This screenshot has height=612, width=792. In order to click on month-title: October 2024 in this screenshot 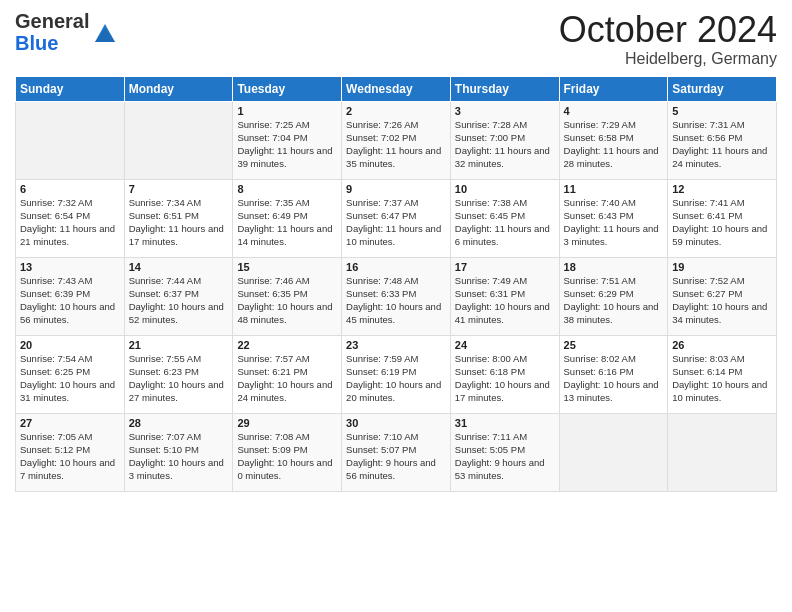, I will do `click(668, 30)`.